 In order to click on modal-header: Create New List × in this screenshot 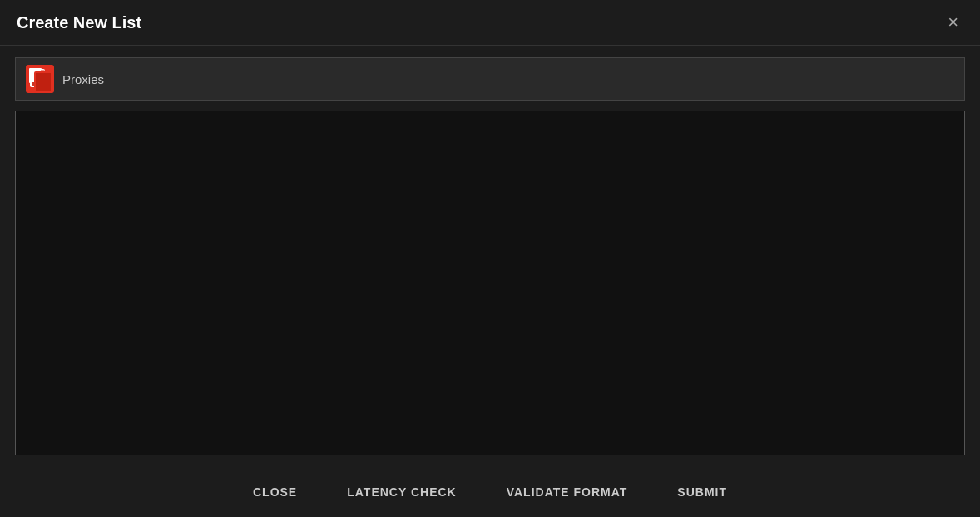, I will do `click(490, 23)`.